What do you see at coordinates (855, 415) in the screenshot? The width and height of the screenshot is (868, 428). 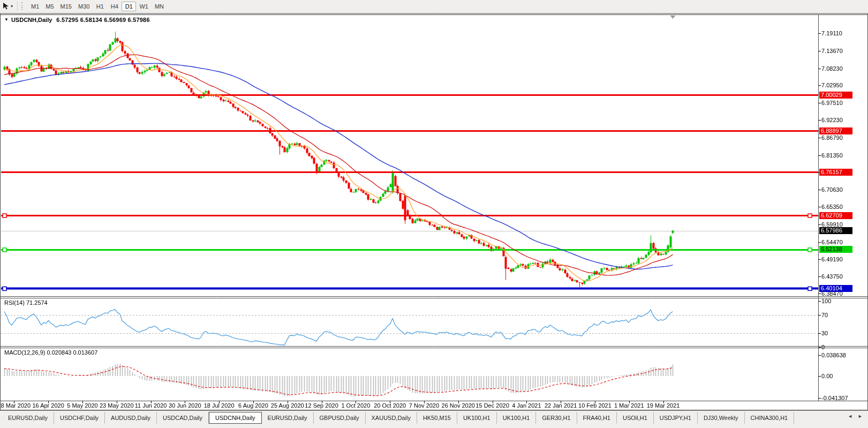 I see `tab-scroll-buttons: ◄ ►` at bounding box center [855, 415].